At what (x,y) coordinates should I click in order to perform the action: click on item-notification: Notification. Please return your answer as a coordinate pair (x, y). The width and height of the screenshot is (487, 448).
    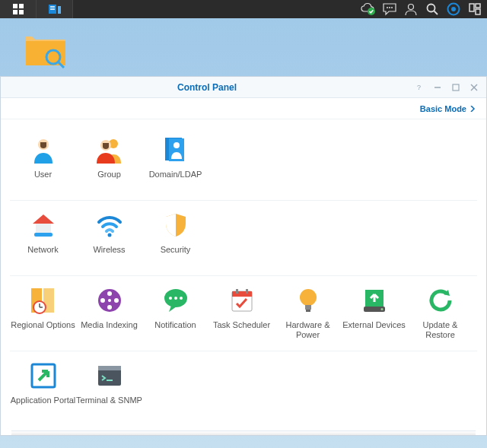
    Looking at the image, I should click on (175, 312).